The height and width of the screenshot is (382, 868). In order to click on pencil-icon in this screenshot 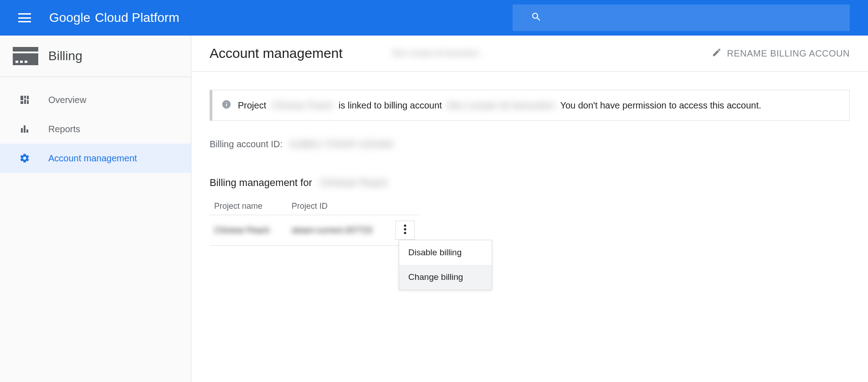, I will do `click(717, 54)`.